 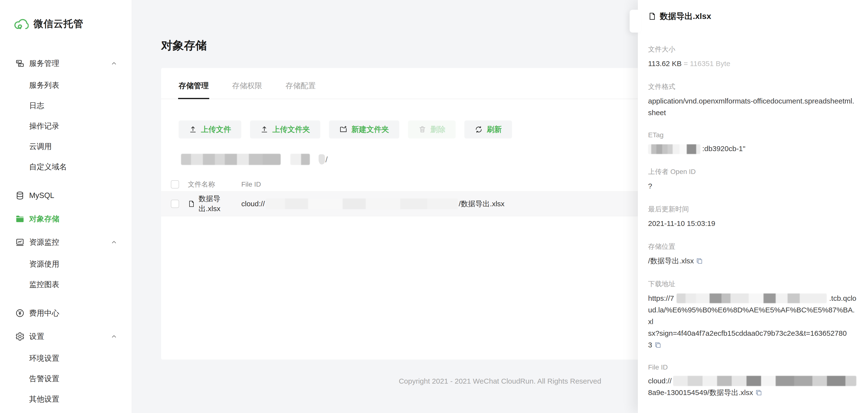 I want to click on sidebar-item-label: 操作记录, so click(x=44, y=126).